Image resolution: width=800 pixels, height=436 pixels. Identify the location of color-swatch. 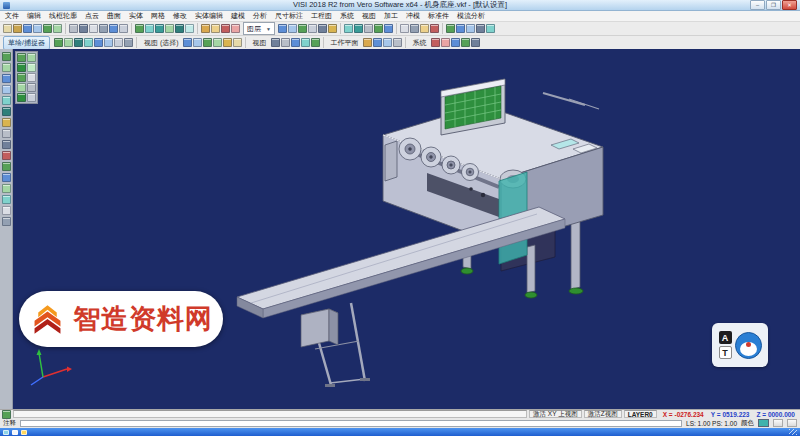
(764, 423).